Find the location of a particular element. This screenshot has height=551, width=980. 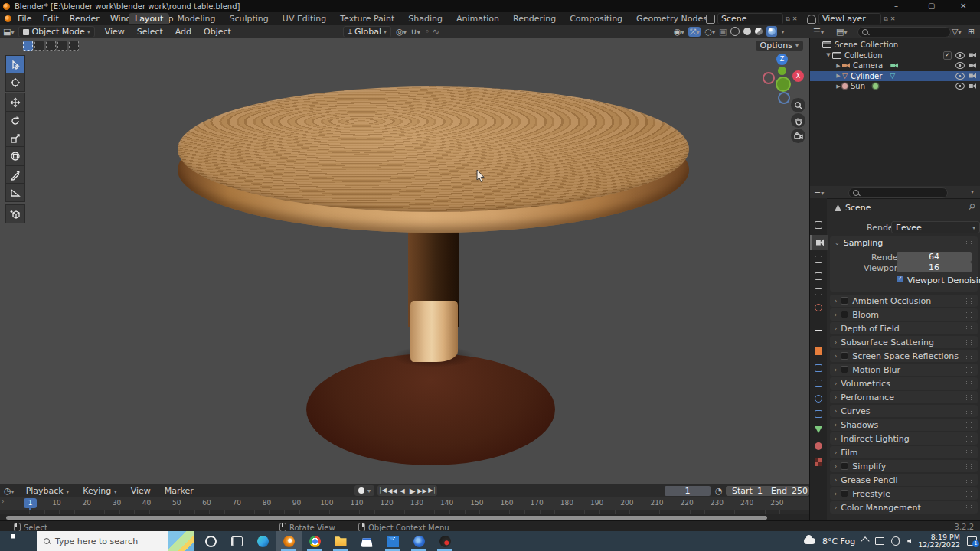

viewport-menu-add: Add is located at coordinates (184, 32).